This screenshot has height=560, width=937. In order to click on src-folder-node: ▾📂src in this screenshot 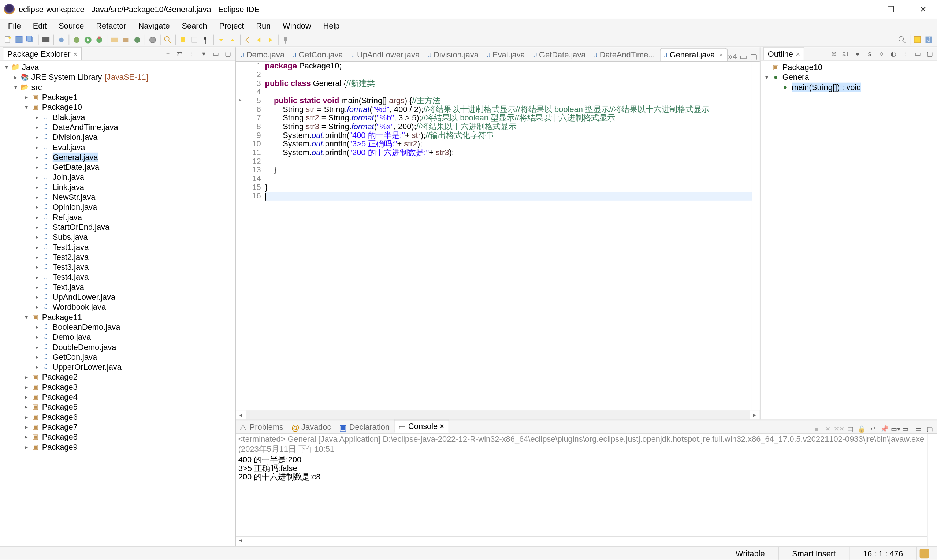, I will do `click(118, 87)`.